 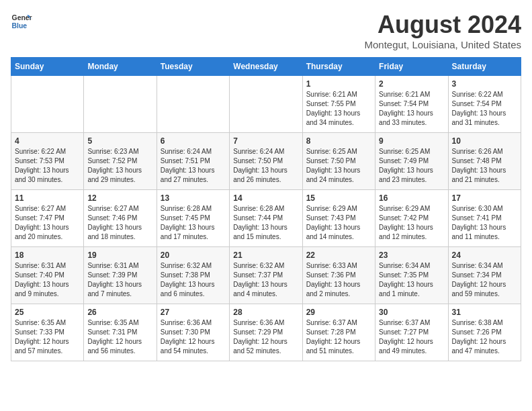 I want to click on day-number: 23, so click(x=411, y=255).